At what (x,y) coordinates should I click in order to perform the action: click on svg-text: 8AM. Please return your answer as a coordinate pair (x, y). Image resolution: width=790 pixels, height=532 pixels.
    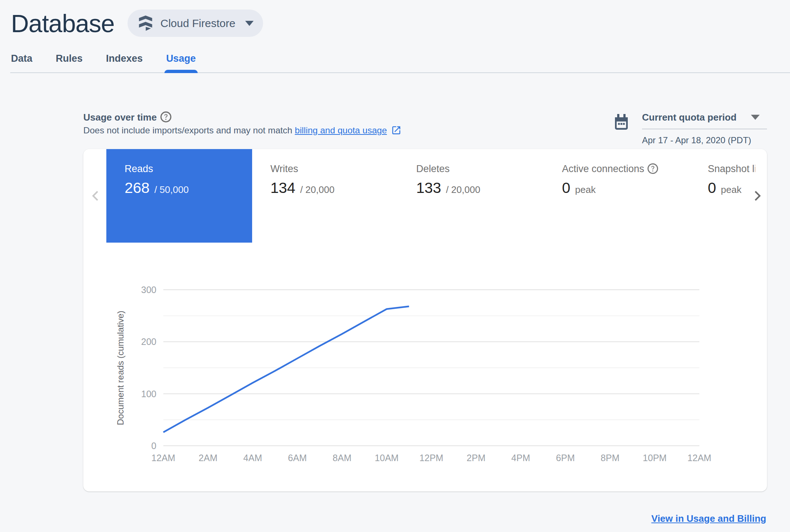
    Looking at the image, I should click on (342, 458).